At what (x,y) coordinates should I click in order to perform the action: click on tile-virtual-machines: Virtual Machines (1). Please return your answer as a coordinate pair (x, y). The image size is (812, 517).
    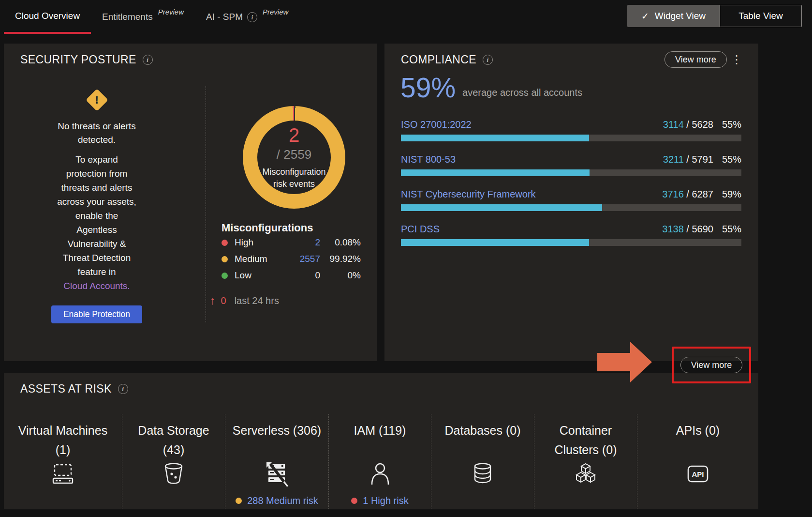
    Looking at the image, I should click on (63, 462).